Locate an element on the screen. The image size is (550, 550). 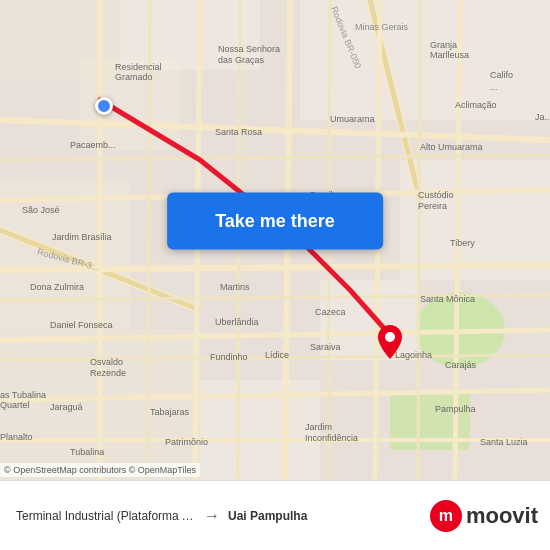
destination-label: Uai Pampulha is located at coordinates (268, 516).